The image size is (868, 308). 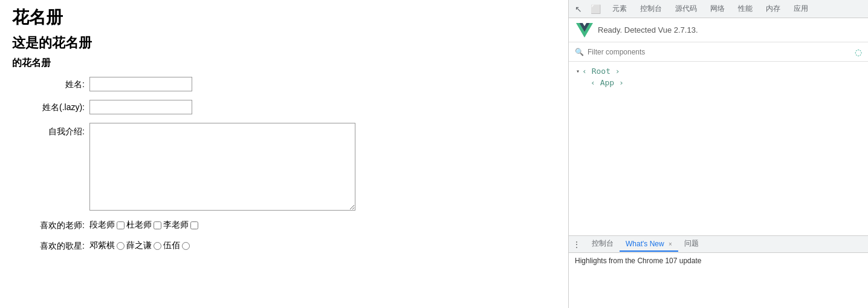 What do you see at coordinates (773, 8) in the screenshot?
I see `tab-memory: 内存` at bounding box center [773, 8].